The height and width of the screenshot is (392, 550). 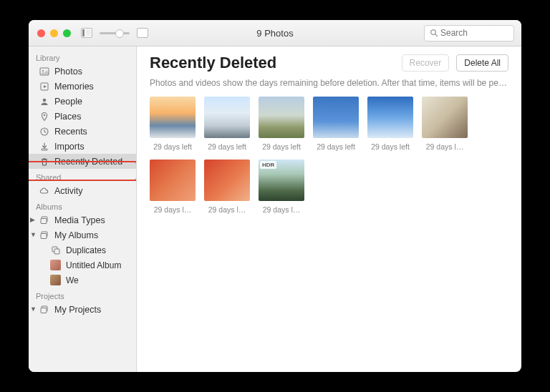 What do you see at coordinates (82, 116) in the screenshot?
I see `sidebar-item-places: Places` at bounding box center [82, 116].